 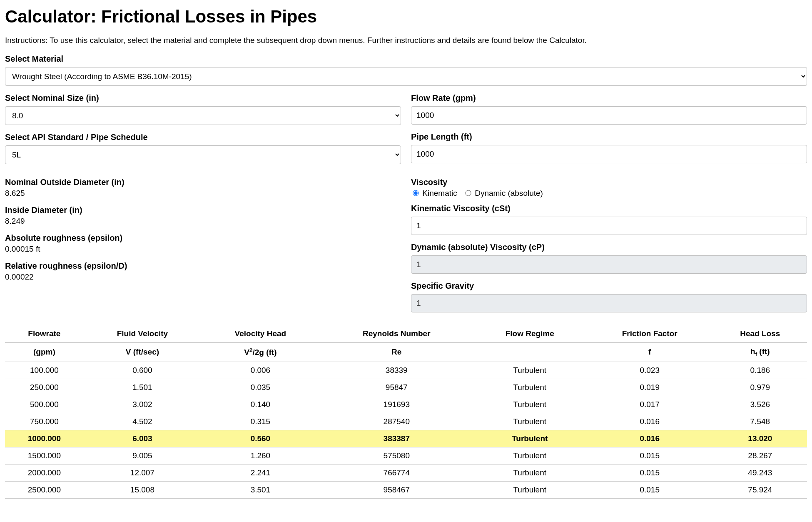 I want to click on rel-rough-value: 0.00022, so click(x=203, y=277).